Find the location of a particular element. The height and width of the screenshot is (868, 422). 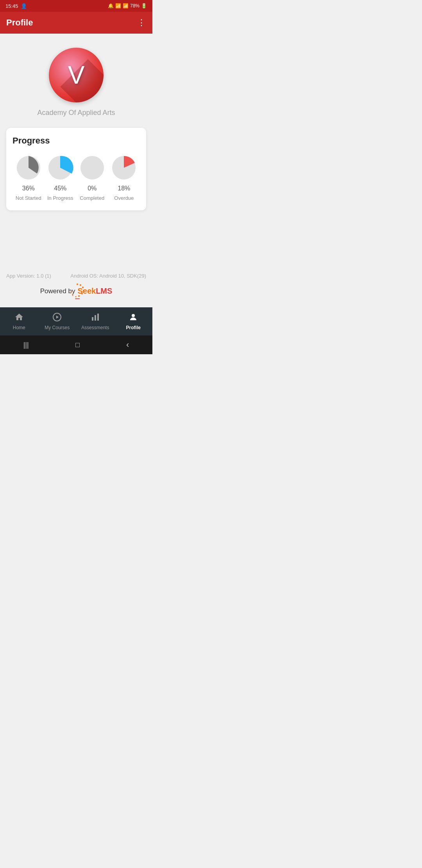

bar-chart-icon is located at coordinates (95, 318).